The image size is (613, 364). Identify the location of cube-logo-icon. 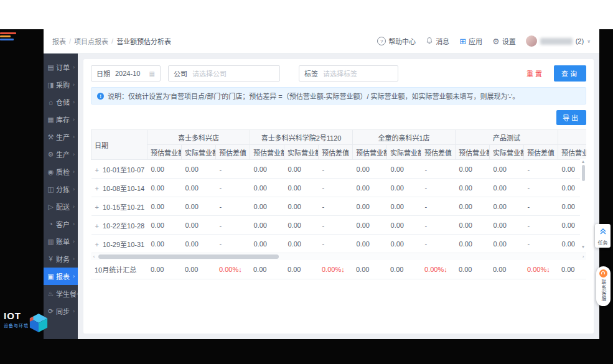
(39, 324).